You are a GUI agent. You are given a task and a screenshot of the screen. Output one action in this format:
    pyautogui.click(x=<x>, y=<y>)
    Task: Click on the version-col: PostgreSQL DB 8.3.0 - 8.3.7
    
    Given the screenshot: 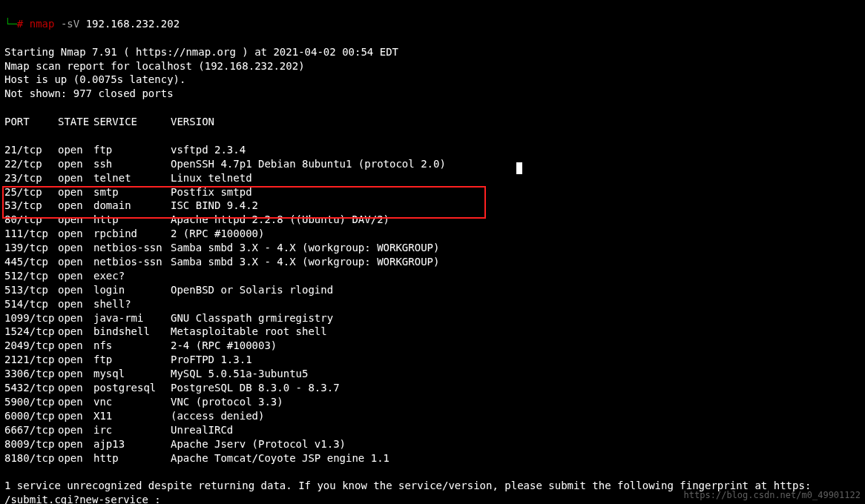 What is the action you would take?
    pyautogui.click(x=255, y=388)
    